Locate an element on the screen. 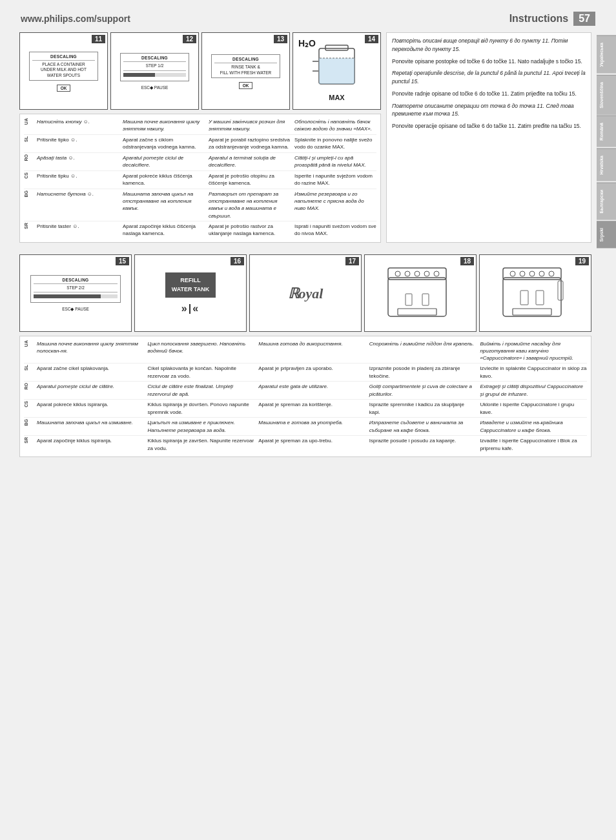  bg-b-cell-4: Изпразнете съдовете и ваничката за събир… is located at coordinates (423, 426).